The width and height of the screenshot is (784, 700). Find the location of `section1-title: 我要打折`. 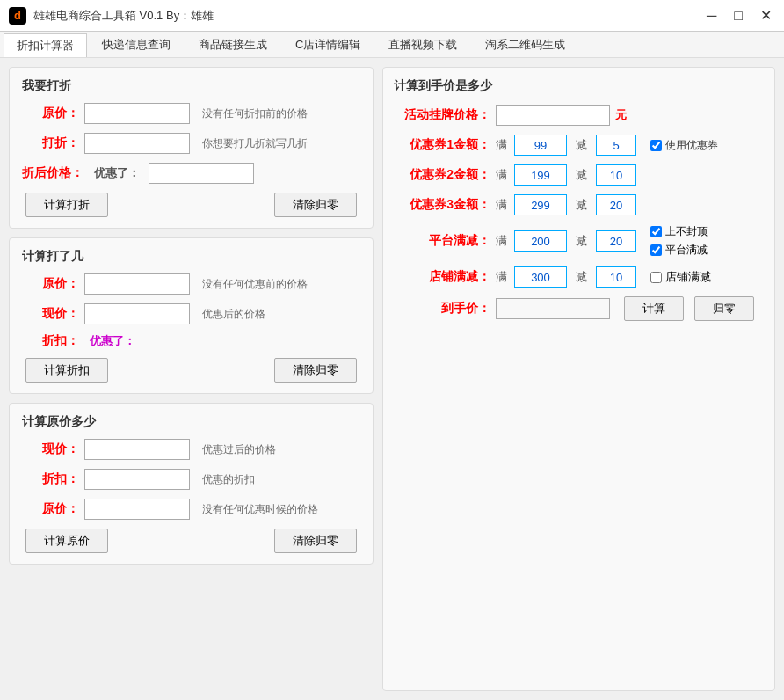

section1-title: 我要打折 is located at coordinates (192, 86).